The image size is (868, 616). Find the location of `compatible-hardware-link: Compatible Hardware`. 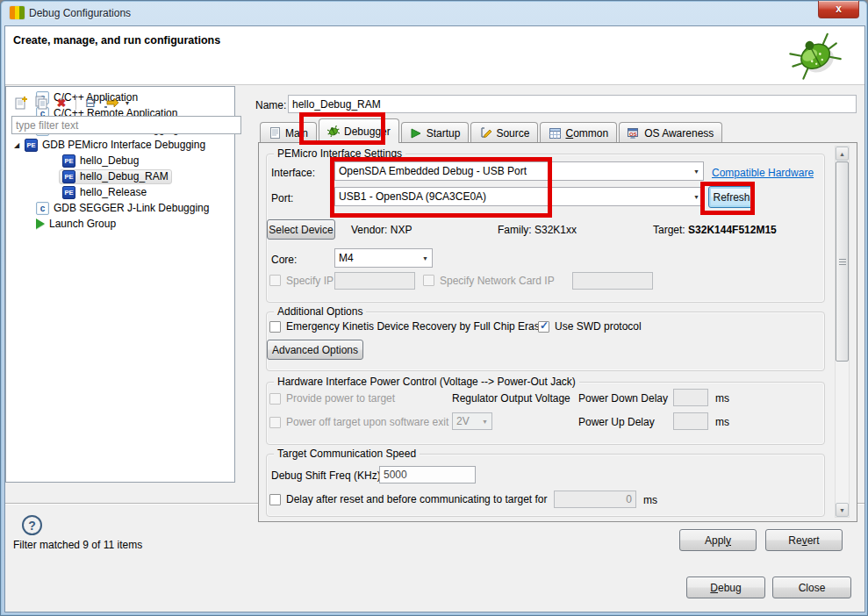

compatible-hardware-link: Compatible Hardware is located at coordinates (763, 173).